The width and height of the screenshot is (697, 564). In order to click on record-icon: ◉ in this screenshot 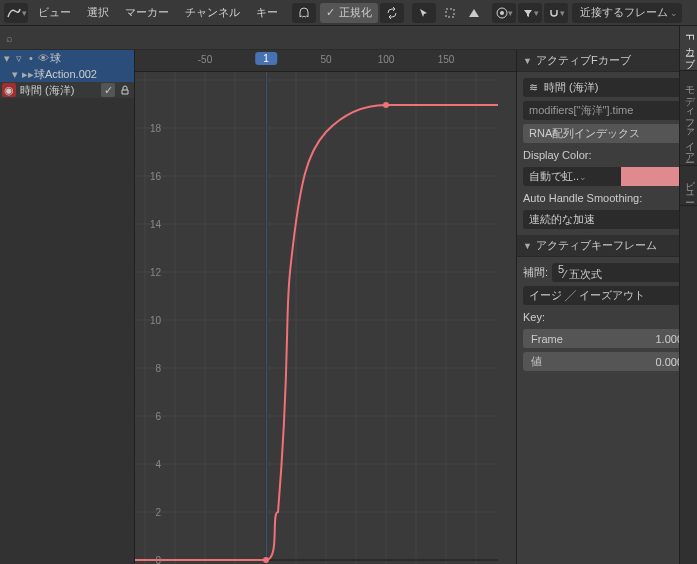, I will do `click(9, 90)`.